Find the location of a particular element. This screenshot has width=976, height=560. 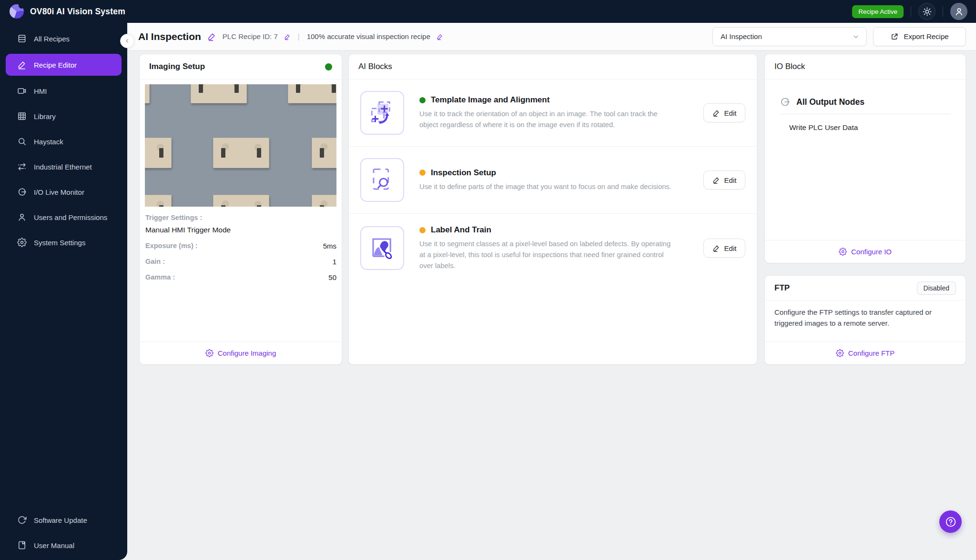

ftp-description: Configure the FTP settings to transfer c… is located at coordinates (865, 314).